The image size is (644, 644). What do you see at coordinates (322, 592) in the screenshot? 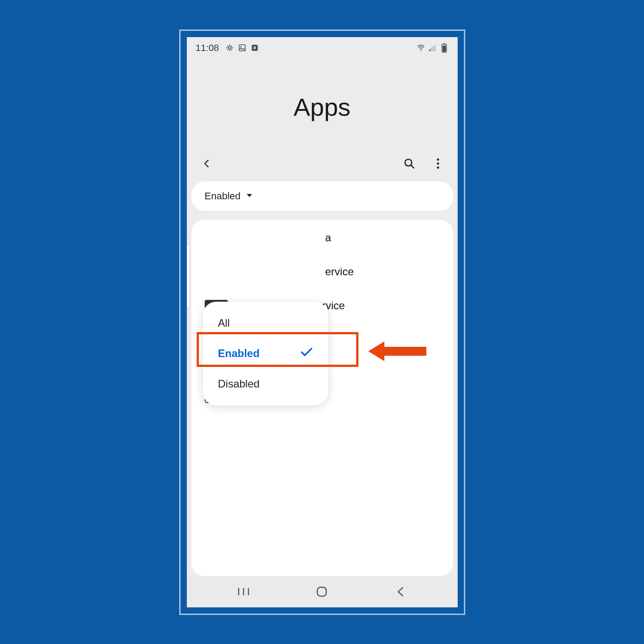
I see `home-button` at bounding box center [322, 592].